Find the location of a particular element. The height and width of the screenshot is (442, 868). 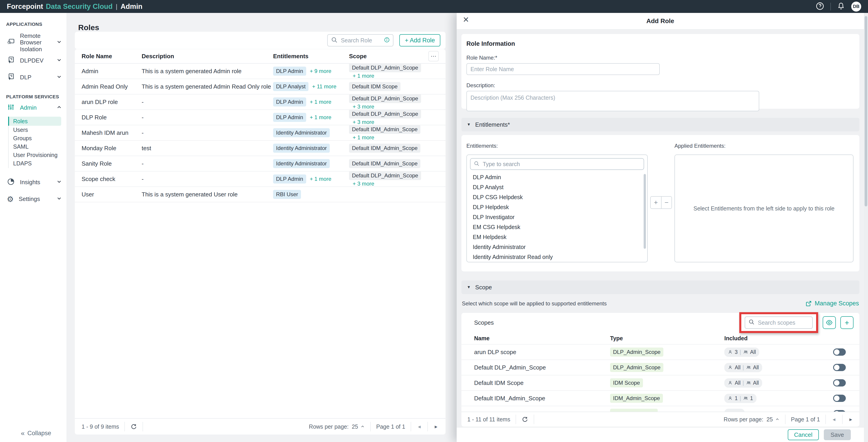

sidebar-item-roles: Roles is located at coordinates (35, 121).